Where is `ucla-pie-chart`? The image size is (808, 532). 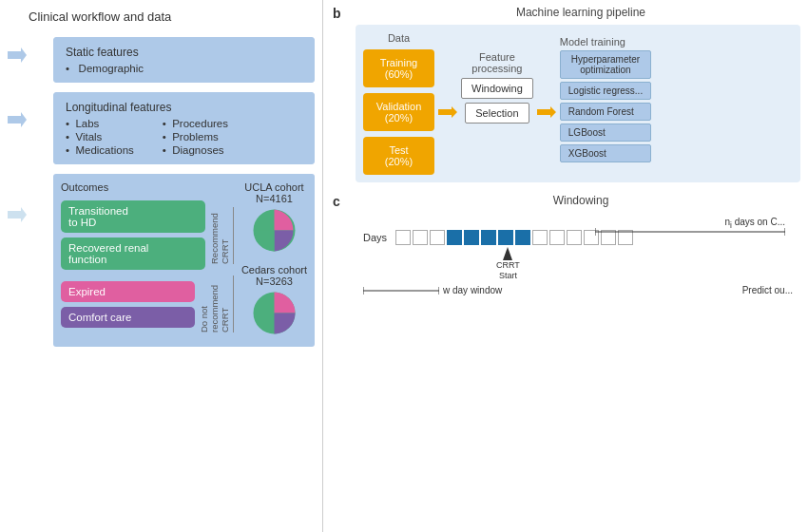
ucla-pie-chart is located at coordinates (274, 230).